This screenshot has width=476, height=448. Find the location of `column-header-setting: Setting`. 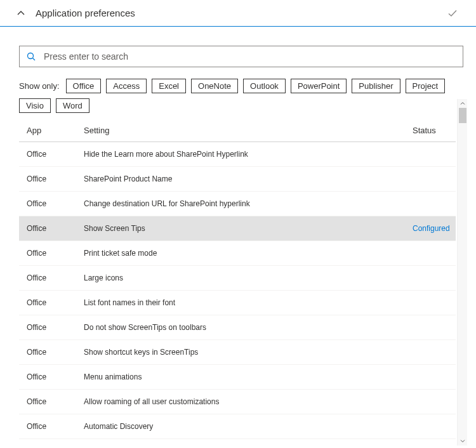

column-header-setting: Setting is located at coordinates (248, 131).